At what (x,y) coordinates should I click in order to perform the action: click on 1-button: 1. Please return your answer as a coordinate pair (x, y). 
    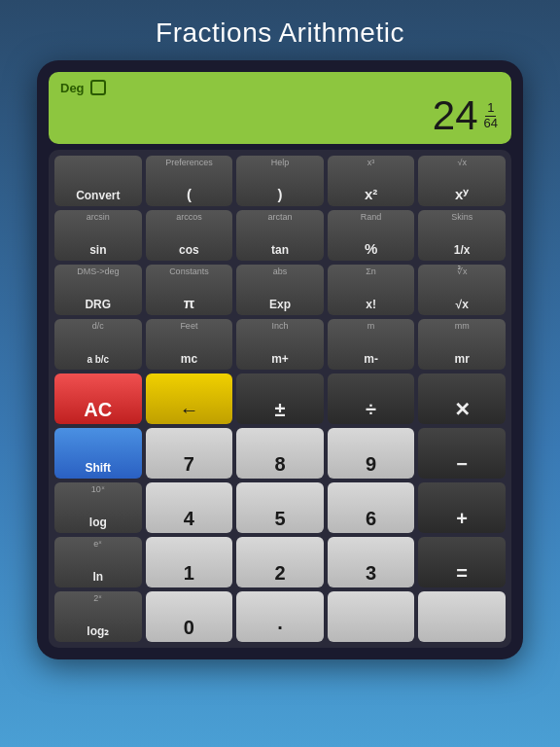
    Looking at the image, I should click on (190, 562).